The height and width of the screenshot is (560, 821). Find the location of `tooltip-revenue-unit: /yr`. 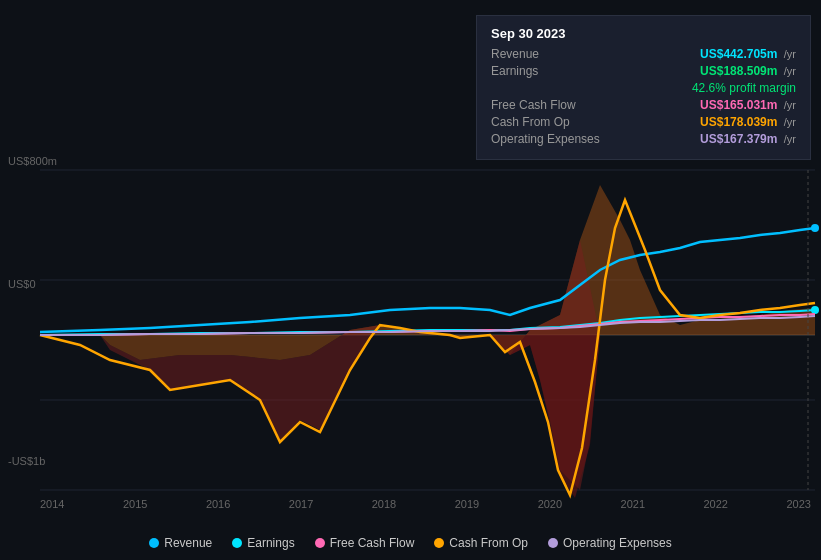

tooltip-revenue-unit: /yr is located at coordinates (790, 54).